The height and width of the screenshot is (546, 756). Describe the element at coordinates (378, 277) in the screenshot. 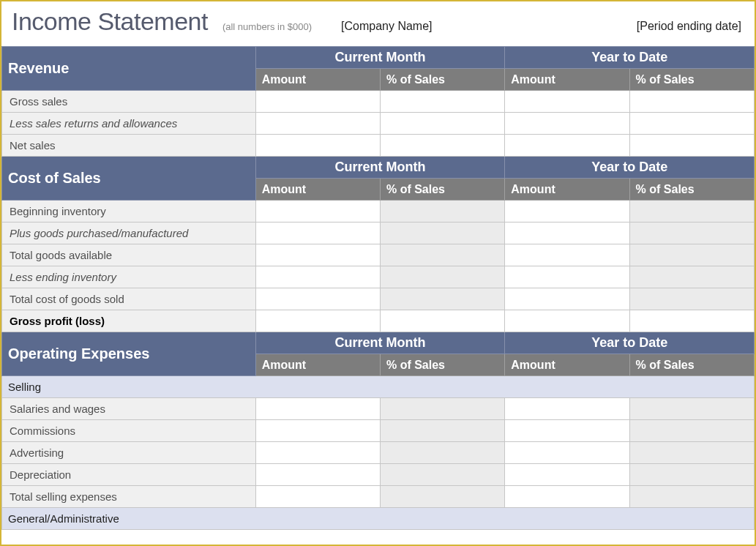

I see `table-row: Less ending inventory` at that location.